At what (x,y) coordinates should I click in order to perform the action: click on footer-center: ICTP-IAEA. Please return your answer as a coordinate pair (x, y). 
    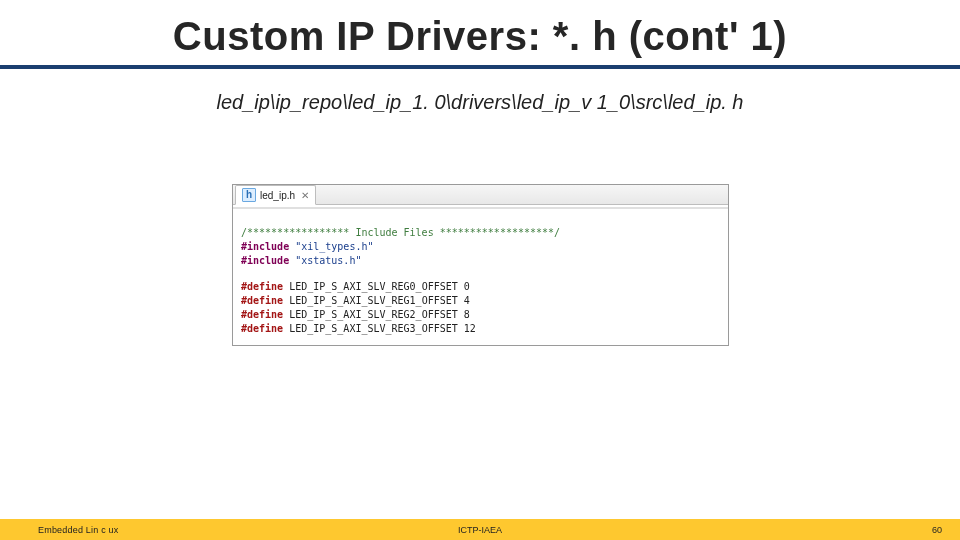
    Looking at the image, I should click on (480, 530).